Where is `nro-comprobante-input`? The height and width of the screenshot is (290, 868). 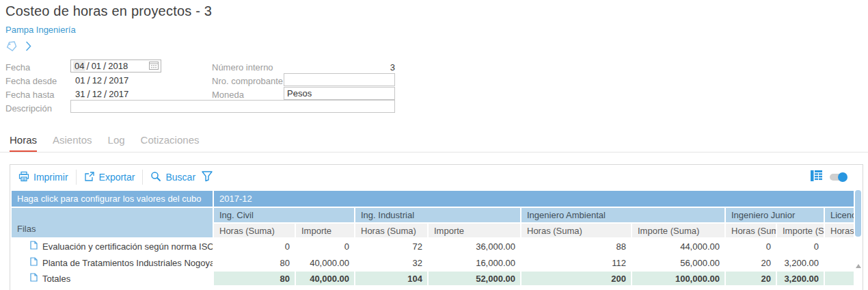 nro-comprobante-input is located at coordinates (339, 79).